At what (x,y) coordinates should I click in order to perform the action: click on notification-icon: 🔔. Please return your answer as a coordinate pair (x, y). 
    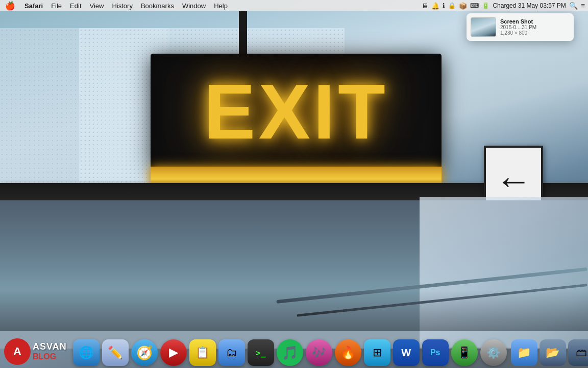
    Looking at the image, I should click on (435, 6).